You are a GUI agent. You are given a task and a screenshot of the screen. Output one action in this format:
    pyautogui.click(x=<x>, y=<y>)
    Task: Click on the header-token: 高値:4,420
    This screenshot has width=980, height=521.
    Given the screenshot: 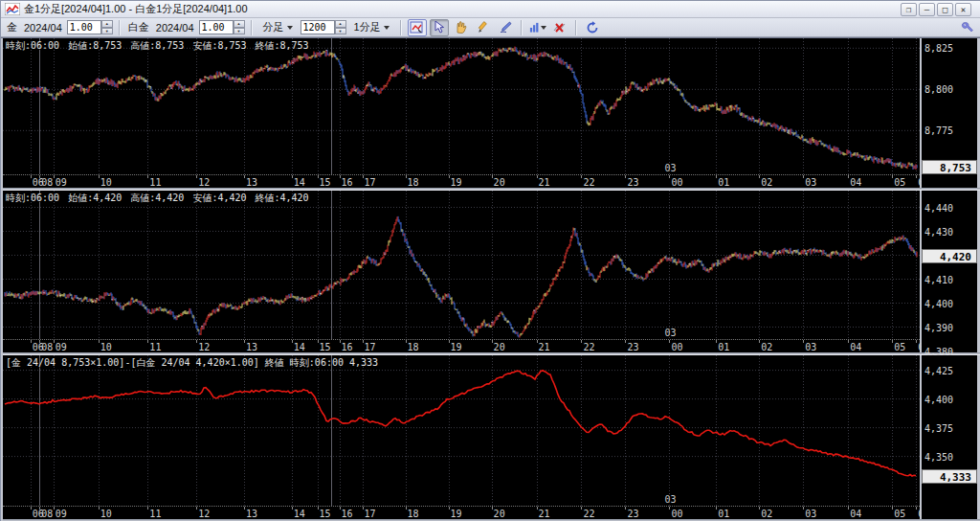 What is the action you would take?
    pyautogui.click(x=157, y=198)
    